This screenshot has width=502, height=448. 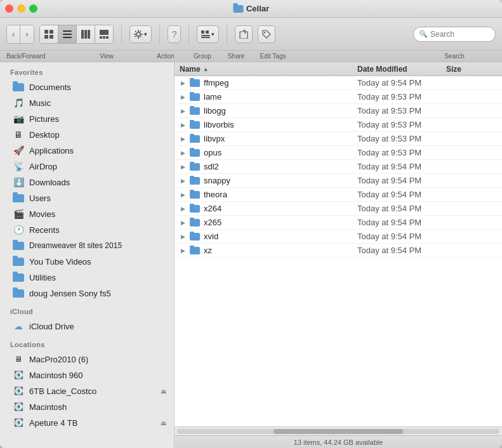 What do you see at coordinates (18, 293) in the screenshot?
I see `doug-folder-icon` at bounding box center [18, 293].